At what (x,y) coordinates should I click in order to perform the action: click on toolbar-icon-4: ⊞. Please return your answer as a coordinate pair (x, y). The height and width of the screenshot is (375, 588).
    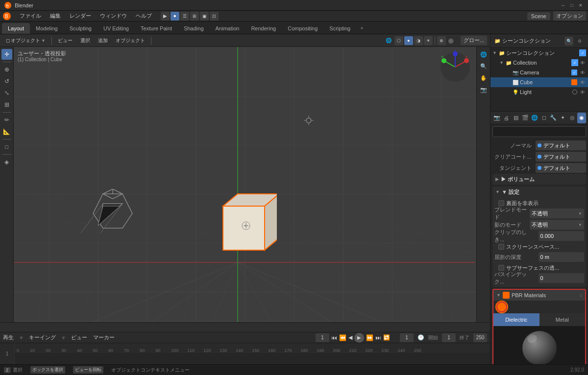
    Looking at the image, I should click on (195, 16).